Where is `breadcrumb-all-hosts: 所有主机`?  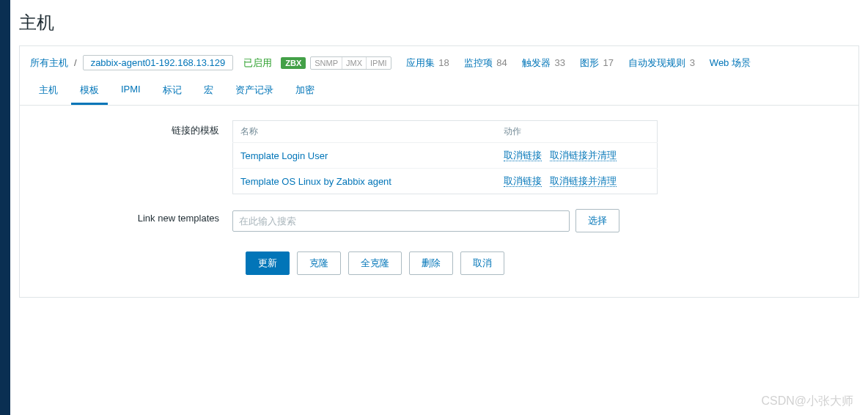
breadcrumb-all-hosts: 所有主机 is located at coordinates (49, 63).